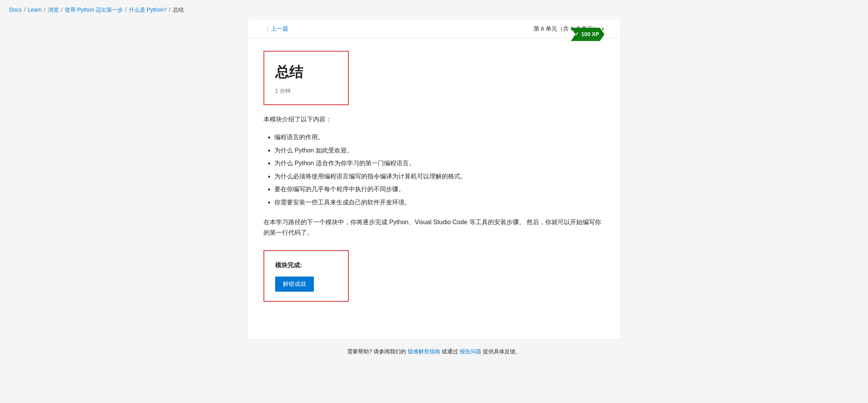 This screenshot has height=403, width=868. I want to click on footer-help-prefix: 需要帮助? 请参阅我们的, so click(377, 351).